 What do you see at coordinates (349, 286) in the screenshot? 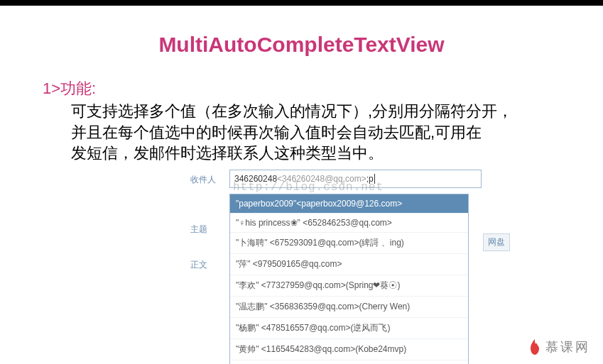
I see `dropdown-item: "李欢" <77327959@qq.com>(Spring❤葵☉)` at bounding box center [349, 286].